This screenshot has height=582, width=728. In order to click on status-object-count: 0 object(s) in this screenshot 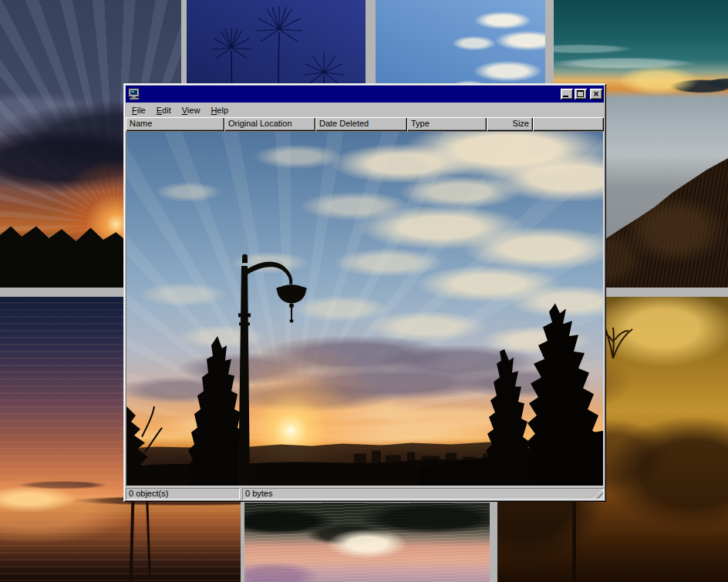, I will do `click(183, 493)`.